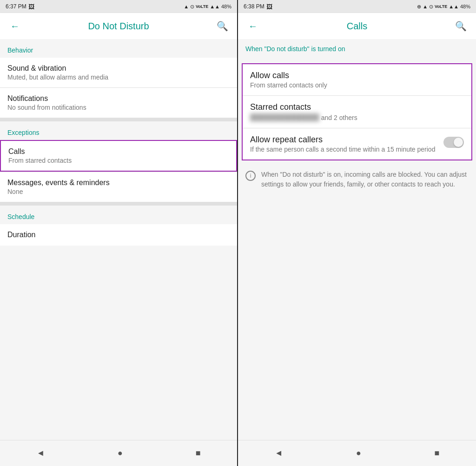  I want to click on allow-repeat-toggle, so click(454, 142).